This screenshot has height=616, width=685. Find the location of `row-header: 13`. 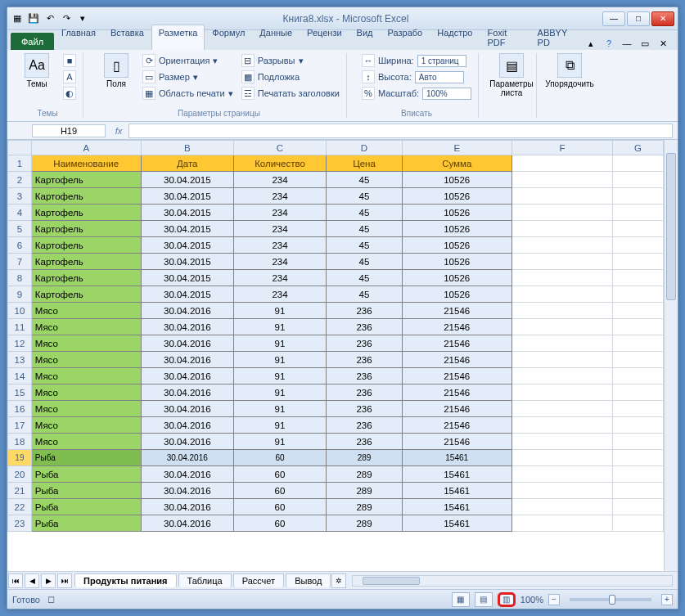

row-header: 13 is located at coordinates (20, 360).